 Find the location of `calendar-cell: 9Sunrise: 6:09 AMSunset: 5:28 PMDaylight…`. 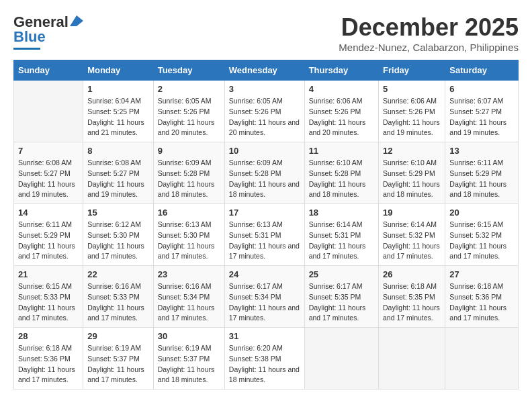

calendar-cell: 9Sunrise: 6:09 AMSunset: 5:28 PMDaylight… is located at coordinates (189, 173).